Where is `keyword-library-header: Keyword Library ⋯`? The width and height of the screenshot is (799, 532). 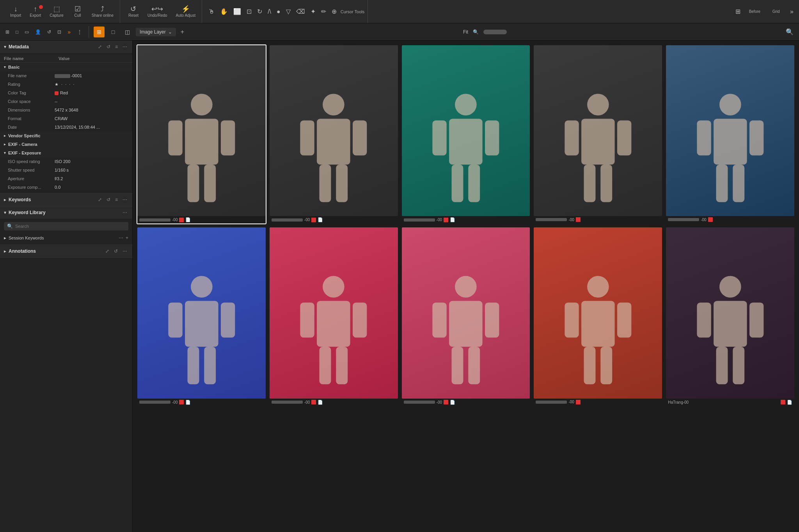
keyword-library-header: Keyword Library ⋯ is located at coordinates (66, 213).